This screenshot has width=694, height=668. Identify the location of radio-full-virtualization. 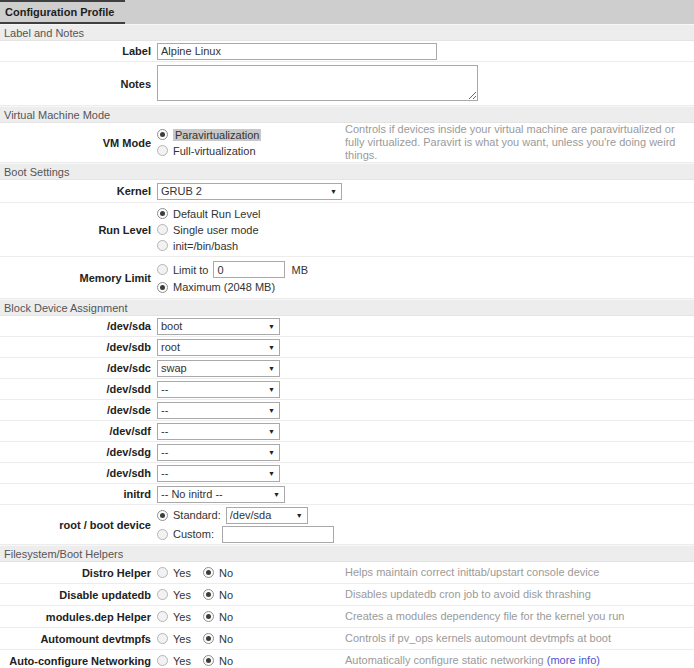
(162, 150).